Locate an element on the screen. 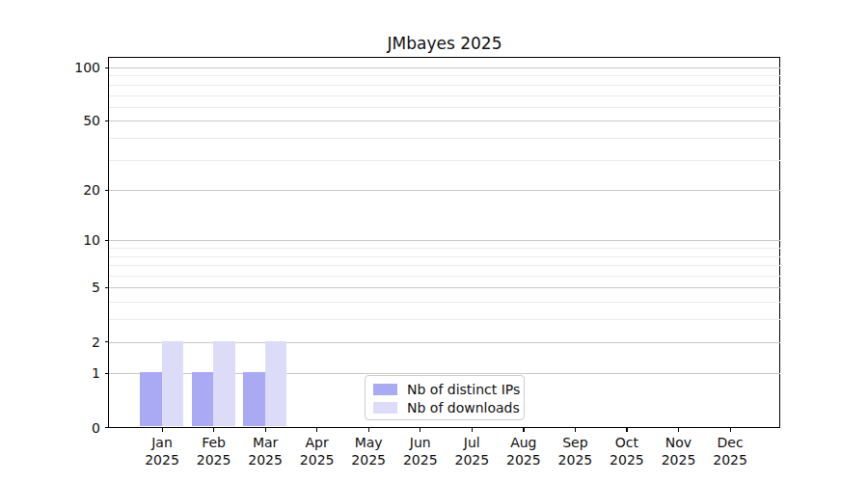  legend-item-downloads: Nb of downloads is located at coordinates (445, 407).